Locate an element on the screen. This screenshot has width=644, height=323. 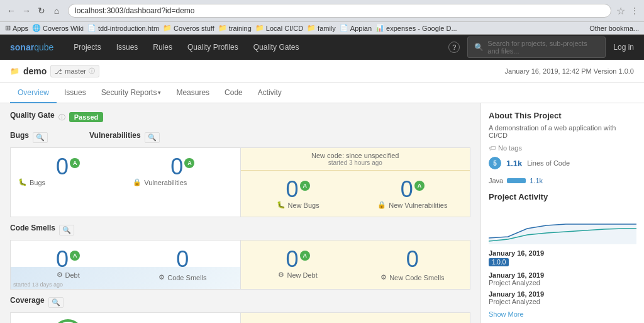
bookmark-appian: 📄 Appian is located at coordinates (356, 28).